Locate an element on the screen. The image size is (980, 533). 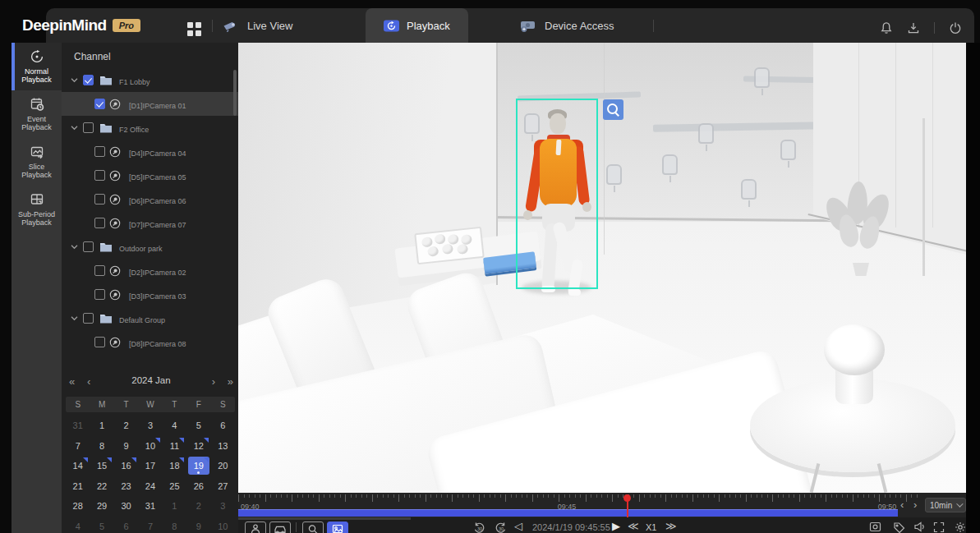
rewind-30s-icon: 30 is located at coordinates (480, 527).